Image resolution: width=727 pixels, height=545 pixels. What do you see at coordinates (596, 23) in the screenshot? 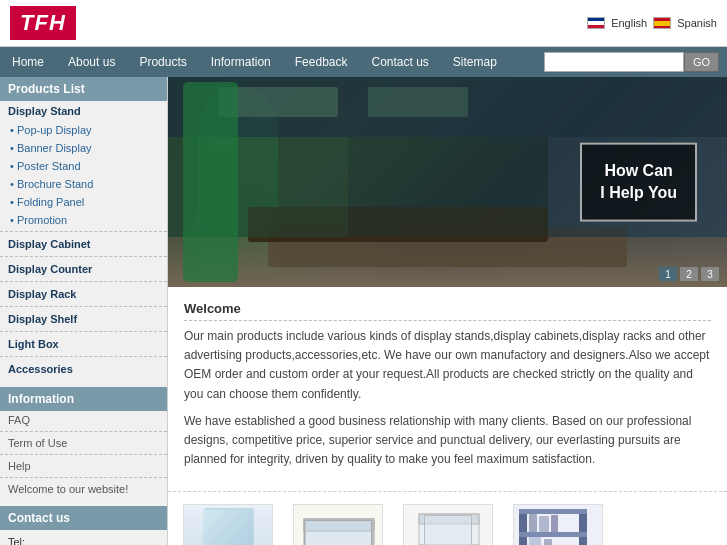
I see `flag-en-icon` at bounding box center [596, 23].